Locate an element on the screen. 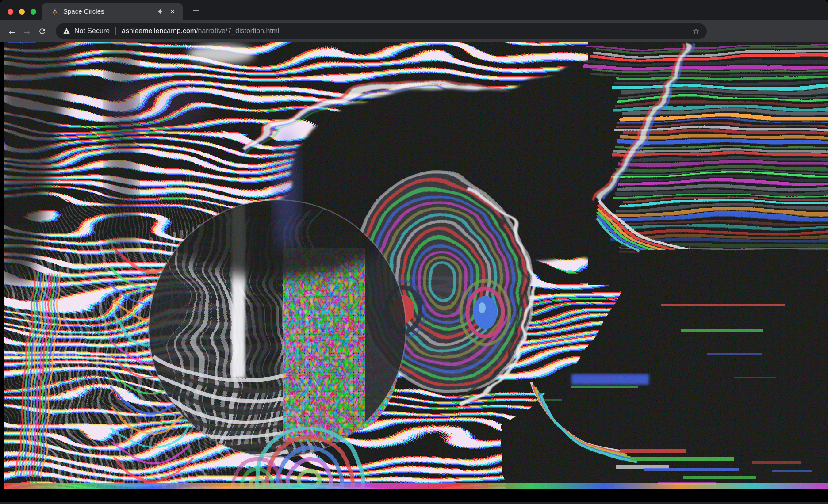 The width and height of the screenshot is (828, 504). zoom-window-button is located at coordinates (34, 11).